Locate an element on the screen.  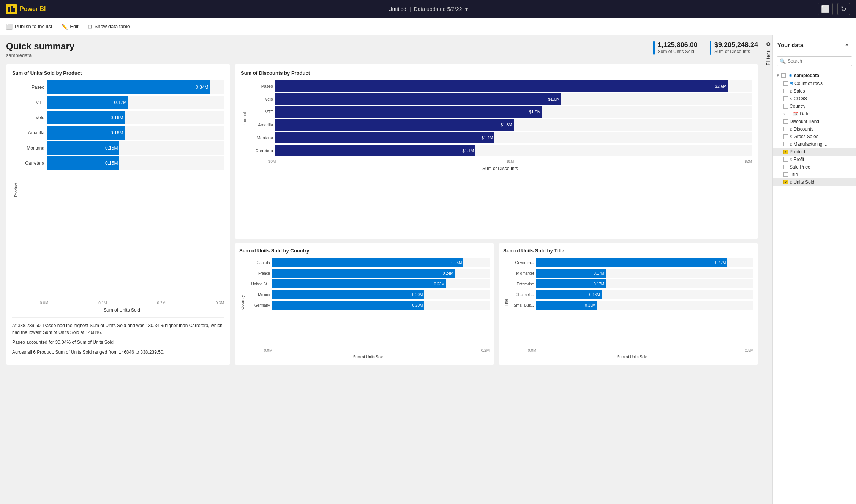
bar-value: 0.34M is located at coordinates (202, 87).